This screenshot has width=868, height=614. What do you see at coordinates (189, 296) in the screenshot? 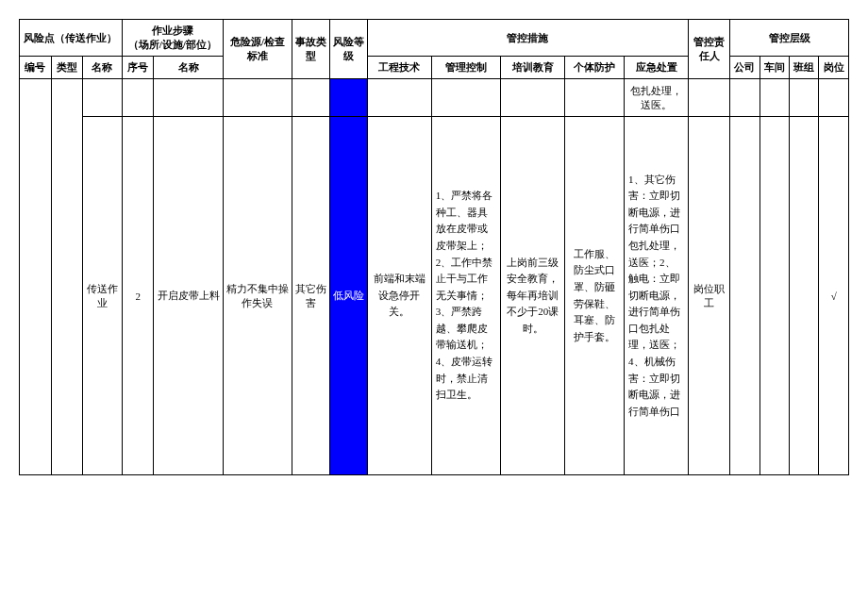
I see `cell-stepname: 开启皮带上料` at bounding box center [189, 296].